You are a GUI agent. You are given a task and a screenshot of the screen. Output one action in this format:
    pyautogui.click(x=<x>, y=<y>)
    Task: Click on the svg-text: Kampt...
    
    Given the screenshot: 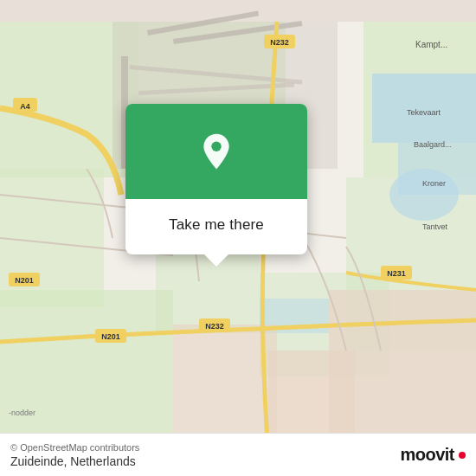 What is the action you would take?
    pyautogui.click(x=431, y=45)
    